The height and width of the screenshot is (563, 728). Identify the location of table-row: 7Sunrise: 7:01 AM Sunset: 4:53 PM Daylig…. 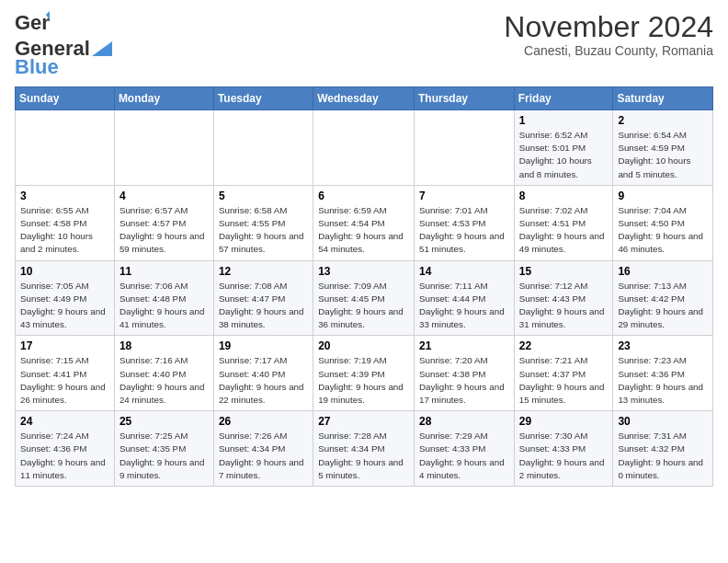
(465, 223).